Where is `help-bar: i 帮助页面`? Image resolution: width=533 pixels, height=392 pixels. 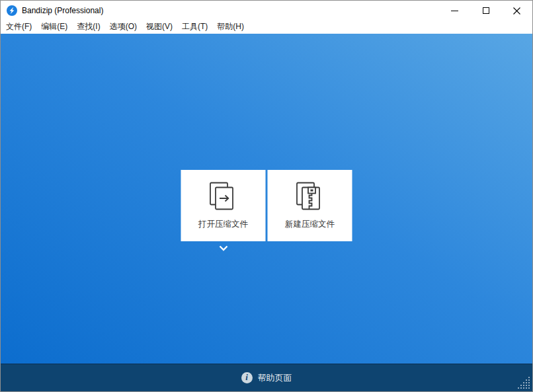
help-bar: i 帮助页面 is located at coordinates (266, 377).